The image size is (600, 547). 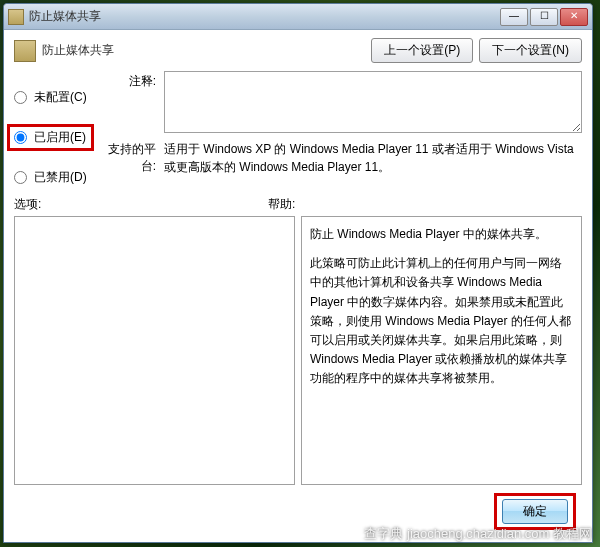 What do you see at coordinates (373, 102) in the screenshot?
I see `comment-input` at bounding box center [373, 102].